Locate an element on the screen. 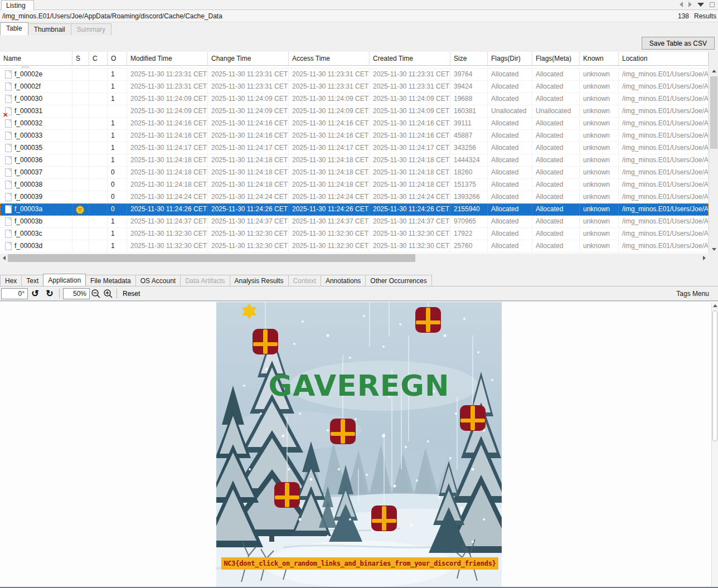  table-row-f_00003c: f_00003c12025-11-30 11:32:30 CET2025-11-… is located at coordinates (355, 234).